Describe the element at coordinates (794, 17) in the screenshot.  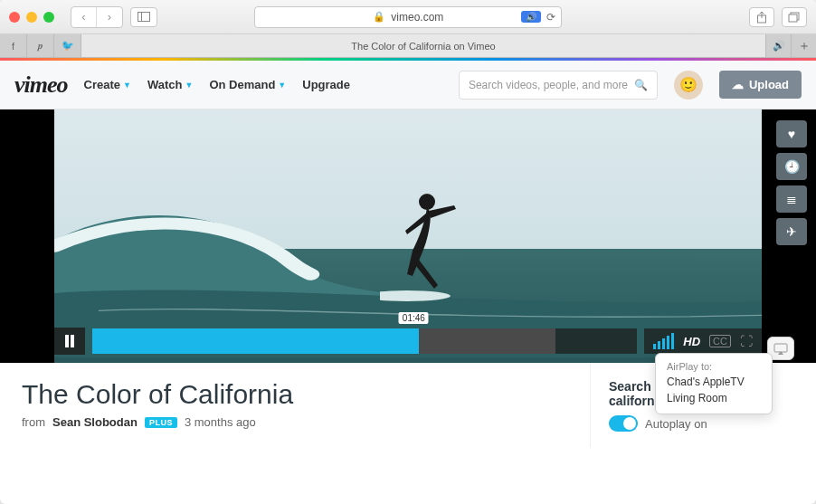
I see `tabs-overview-button` at that location.